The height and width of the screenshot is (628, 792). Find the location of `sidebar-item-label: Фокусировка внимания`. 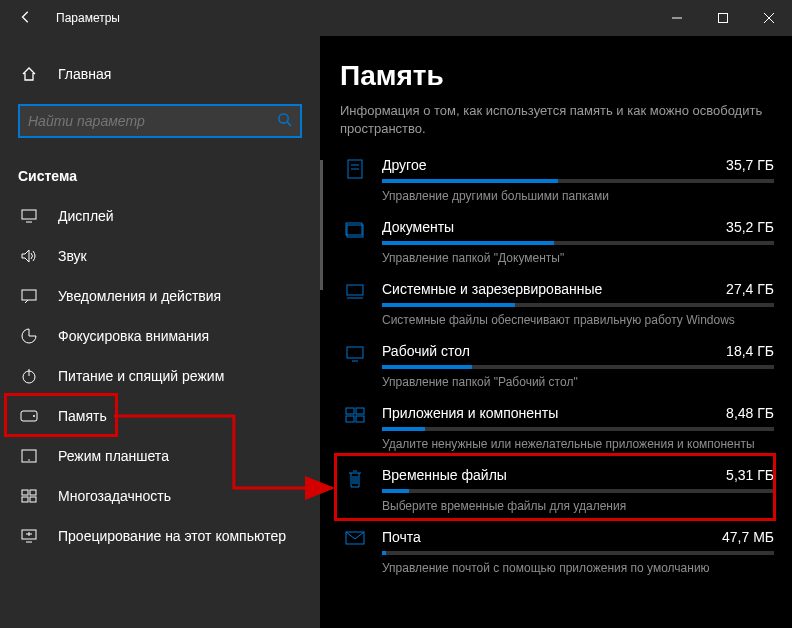

sidebar-item-label: Фокусировка внимания is located at coordinates (134, 336).